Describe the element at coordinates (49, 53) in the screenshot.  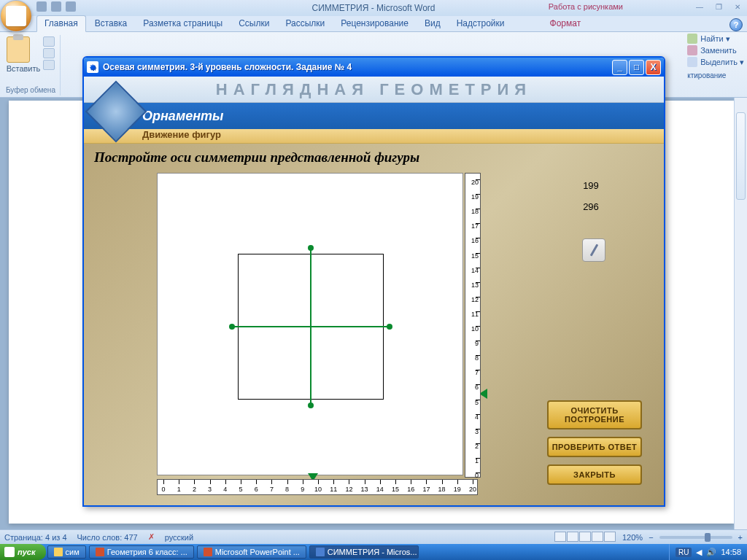
I see `copy-icon` at that location.